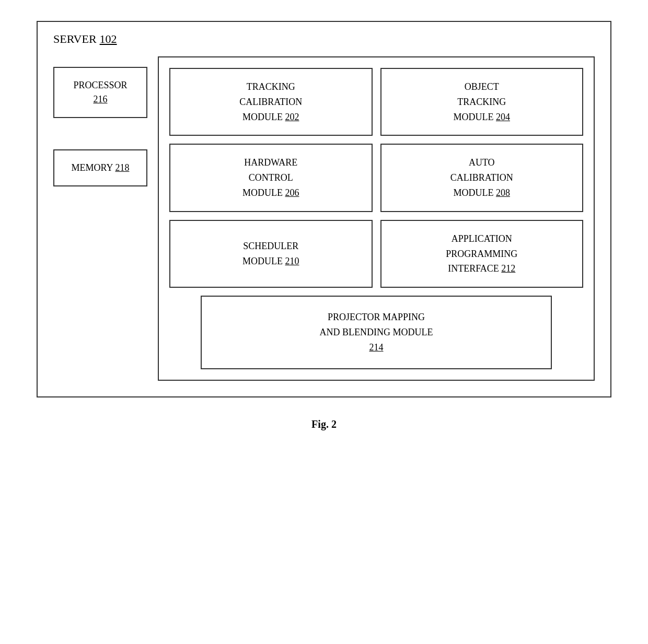 This screenshot has height=644, width=648. I want to click on memory-id: 218, so click(122, 168).